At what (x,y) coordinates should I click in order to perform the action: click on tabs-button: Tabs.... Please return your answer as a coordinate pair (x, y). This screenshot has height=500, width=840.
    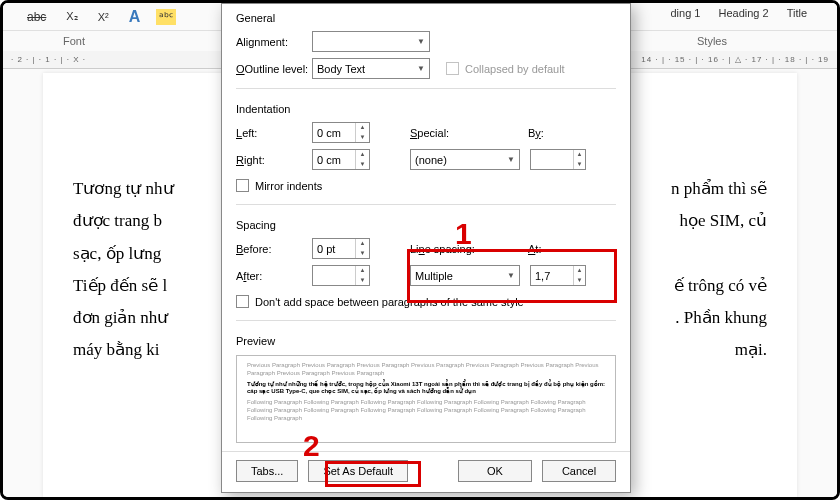
    Looking at the image, I should click on (267, 471).